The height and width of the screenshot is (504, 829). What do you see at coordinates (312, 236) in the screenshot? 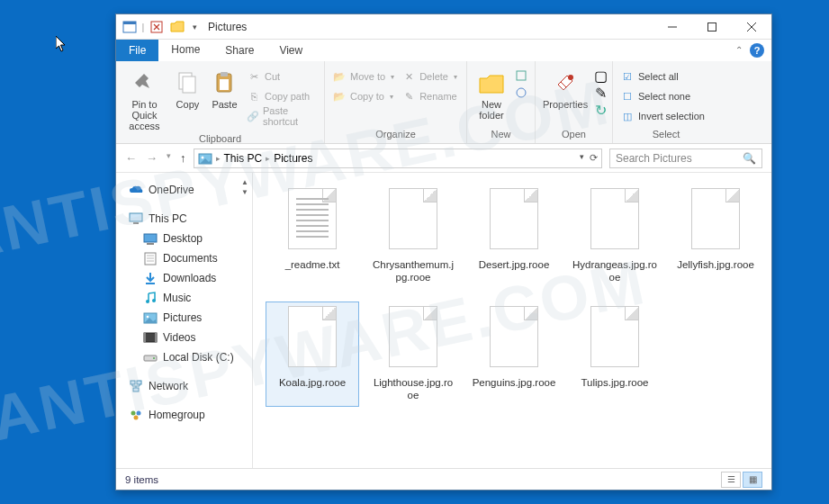
I see `file-item: _readme.txt` at bounding box center [312, 236].